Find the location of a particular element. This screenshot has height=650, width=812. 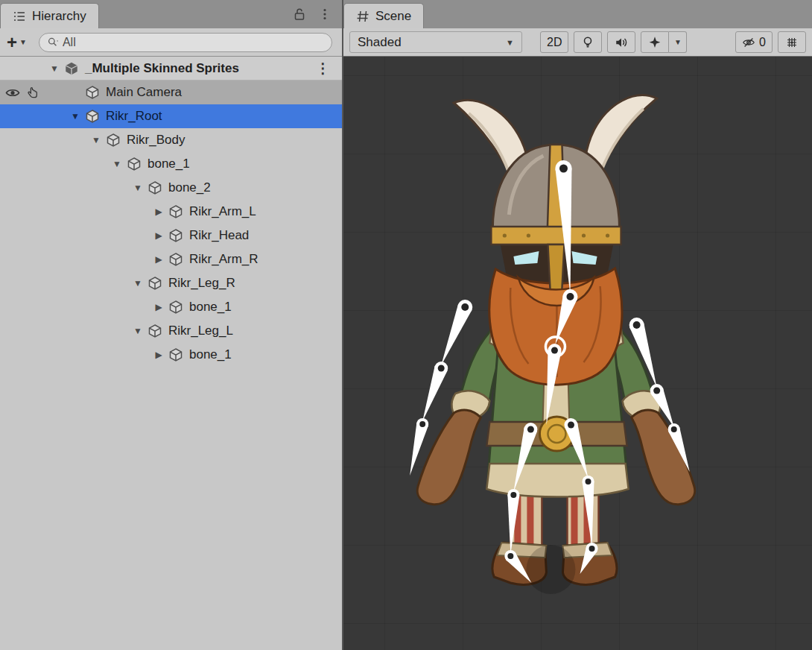

kebab-menu-icon is located at coordinates (325, 14).